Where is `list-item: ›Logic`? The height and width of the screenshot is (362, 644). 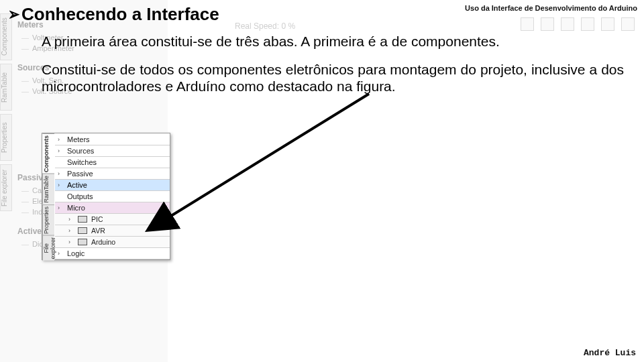
list-item: ›Logic is located at coordinates (113, 253).